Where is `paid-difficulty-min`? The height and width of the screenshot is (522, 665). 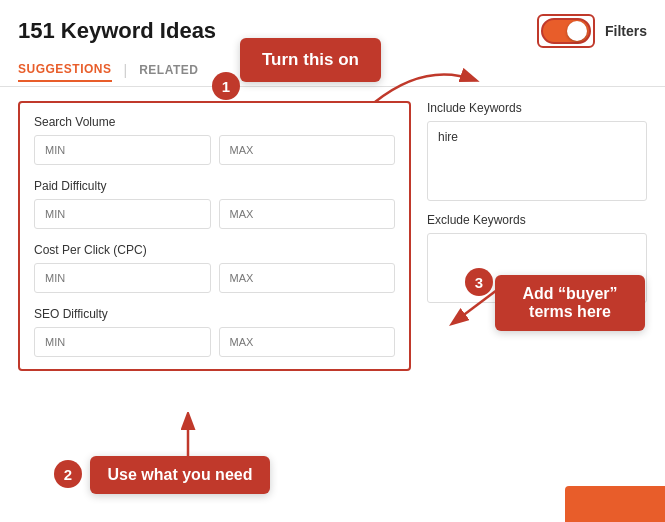 paid-difficulty-min is located at coordinates (122, 214).